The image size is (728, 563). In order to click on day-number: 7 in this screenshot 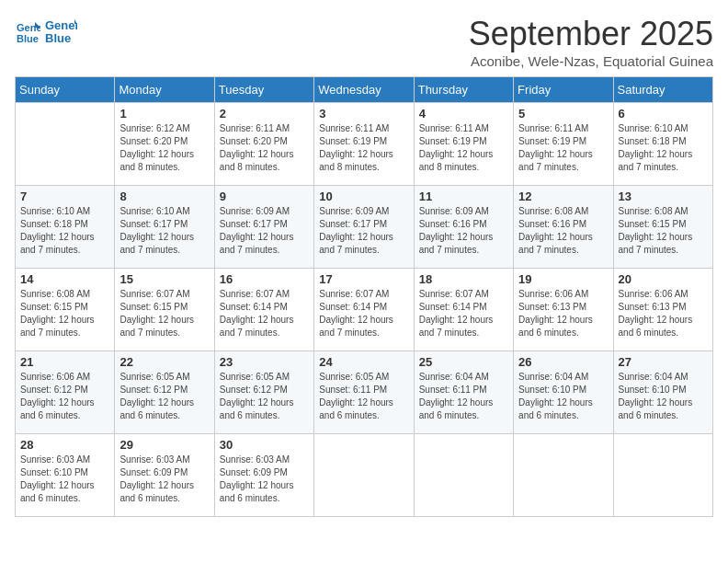, I will do `click(64, 197)`.